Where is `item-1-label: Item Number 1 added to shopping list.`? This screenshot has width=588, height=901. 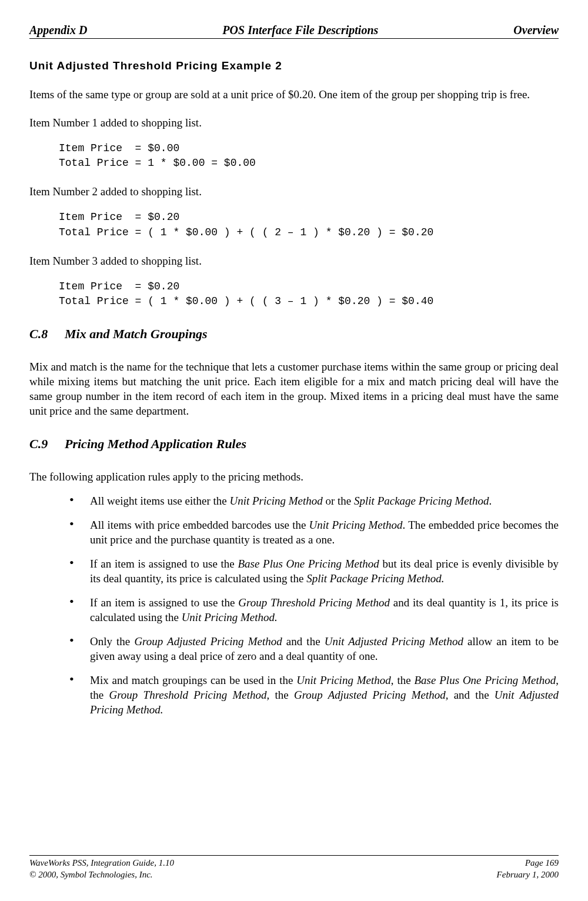 item-1-label: Item Number 1 added to shopping list. is located at coordinates (294, 123).